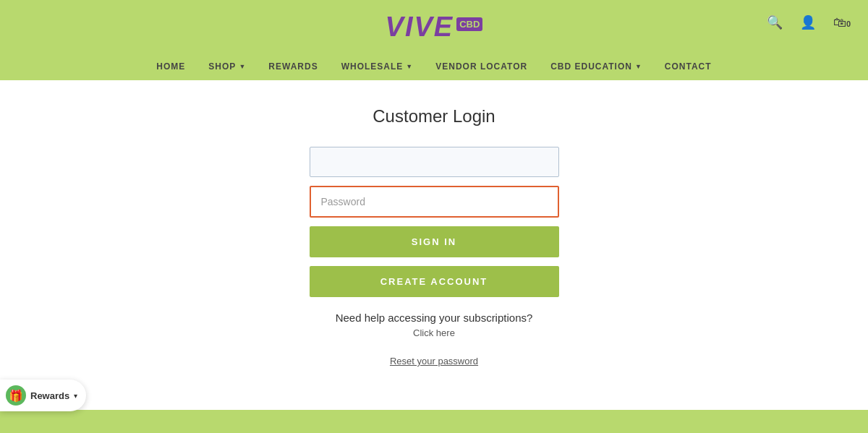  Describe the element at coordinates (434, 202) in the screenshot. I see `password-field` at that location.